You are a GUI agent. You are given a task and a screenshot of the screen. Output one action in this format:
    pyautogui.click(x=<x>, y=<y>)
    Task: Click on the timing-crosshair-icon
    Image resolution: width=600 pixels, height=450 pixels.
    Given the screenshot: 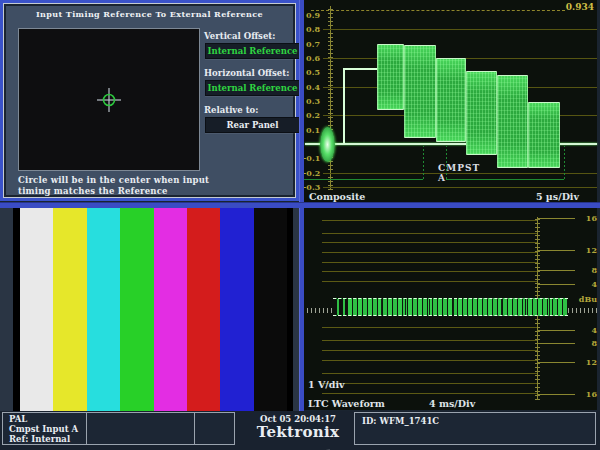 What is the action you would take?
    pyautogui.click(x=109, y=100)
    